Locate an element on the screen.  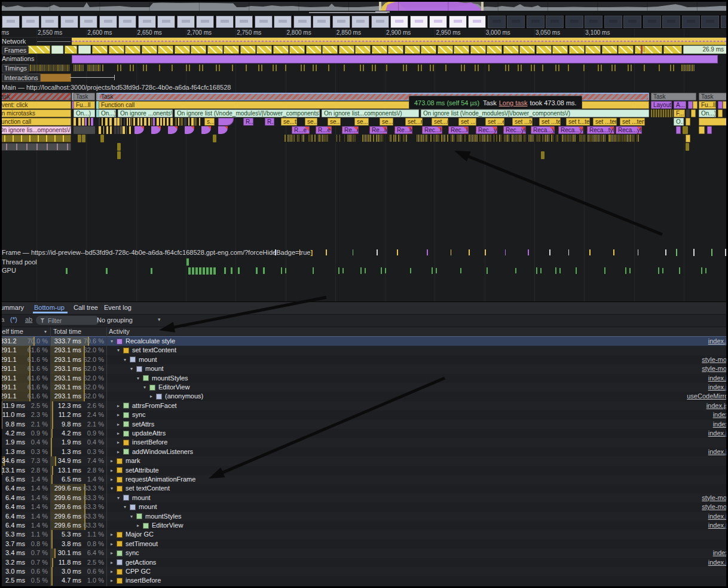
source-link: useCodeMirror is located at coordinates (708, 396).